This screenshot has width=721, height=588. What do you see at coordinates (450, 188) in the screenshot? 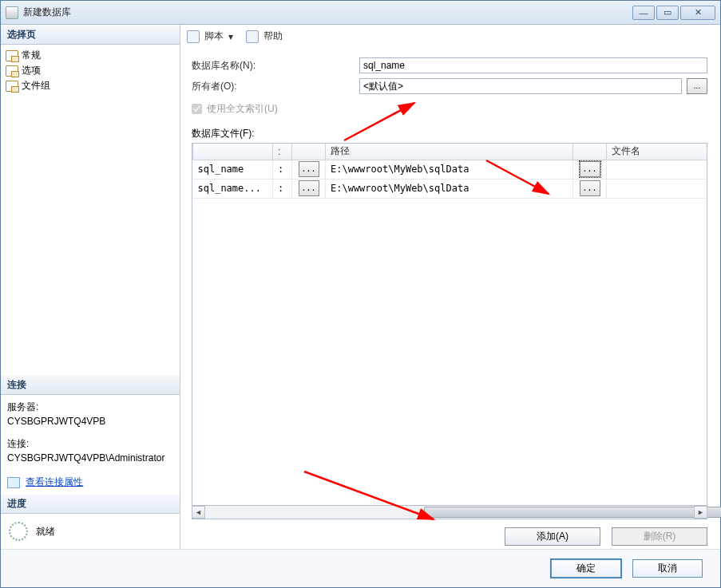
I see `table-row: sql_name... : ... E:\wwwroot\MyWeb\sqlDa…` at bounding box center [450, 188].